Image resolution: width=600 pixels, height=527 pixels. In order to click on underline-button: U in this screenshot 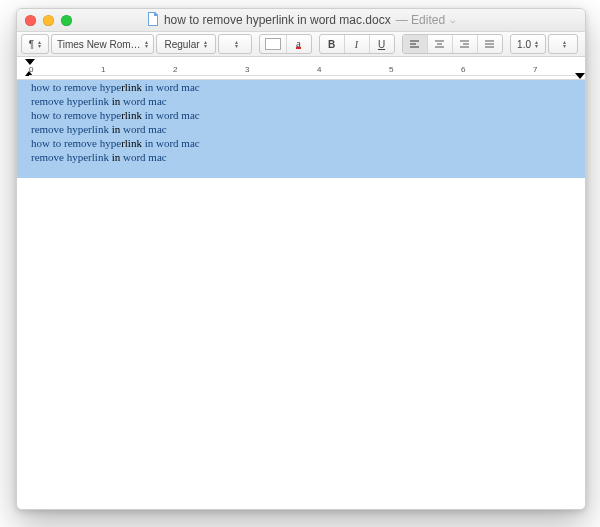, I will do `click(382, 44)`.